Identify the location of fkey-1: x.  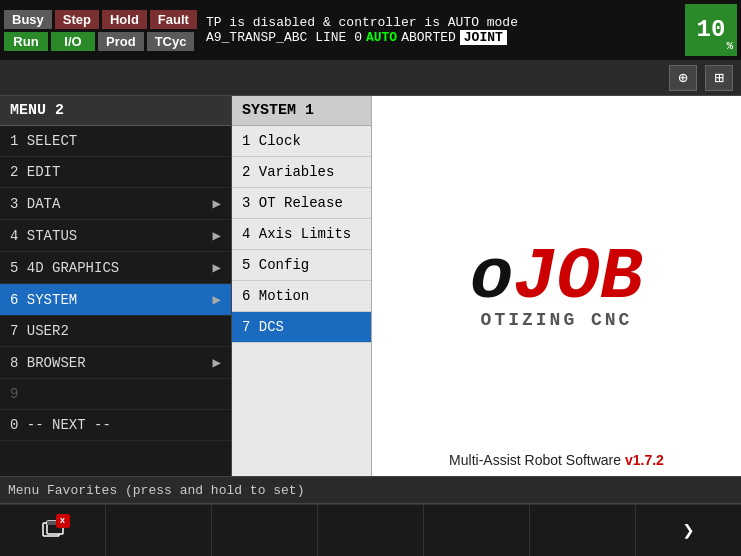
(53, 530).